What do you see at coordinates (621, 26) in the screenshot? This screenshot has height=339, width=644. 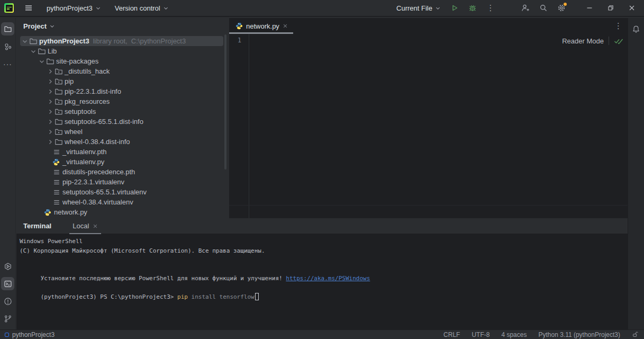 I see `editor-options-button: ⋮` at bounding box center [621, 26].